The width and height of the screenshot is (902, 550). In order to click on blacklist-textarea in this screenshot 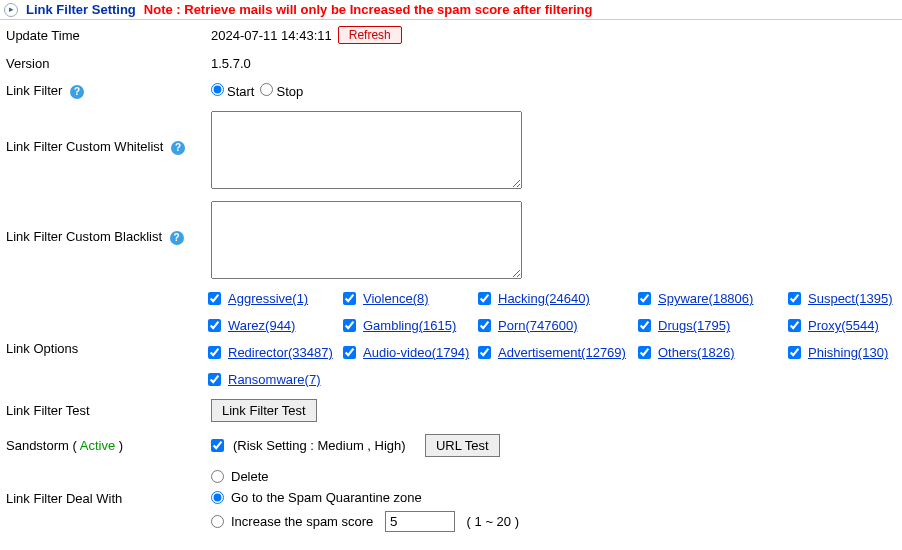, I will do `click(366, 240)`.